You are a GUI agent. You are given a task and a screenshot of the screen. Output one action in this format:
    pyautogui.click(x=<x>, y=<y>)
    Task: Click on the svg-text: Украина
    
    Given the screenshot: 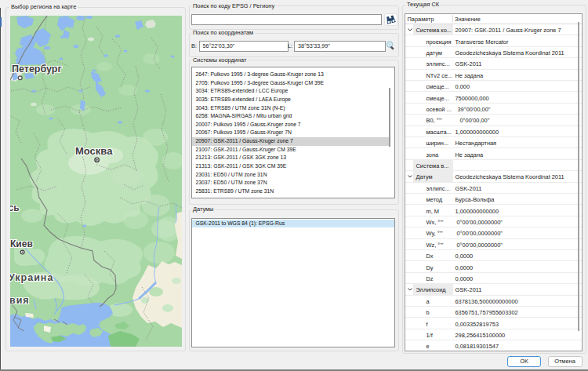 What is the action you would take?
    pyautogui.click(x=31, y=278)
    